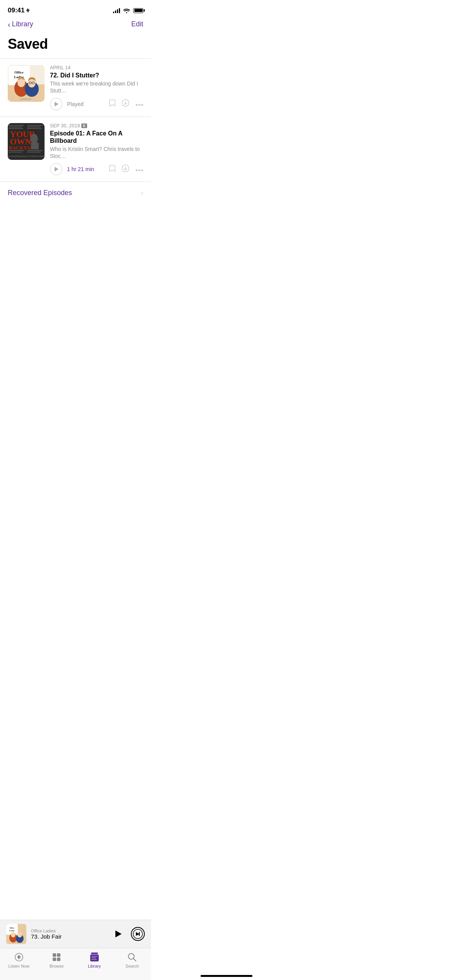 This screenshot has height=980, width=453. What do you see at coordinates (26, 142) in the screenshot?
I see `your-own-backyard-artwork: YOUR OWN BACKYARD THE DISAPPEARANCE OF K…` at bounding box center [26, 142].